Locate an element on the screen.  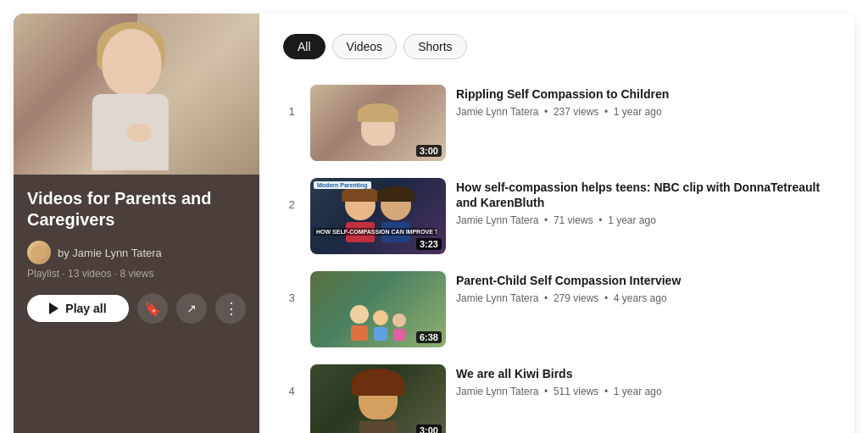
video-subtitle: Jamie Lynn Tatera • 511 views • 1 year a… is located at coordinates (643, 391).